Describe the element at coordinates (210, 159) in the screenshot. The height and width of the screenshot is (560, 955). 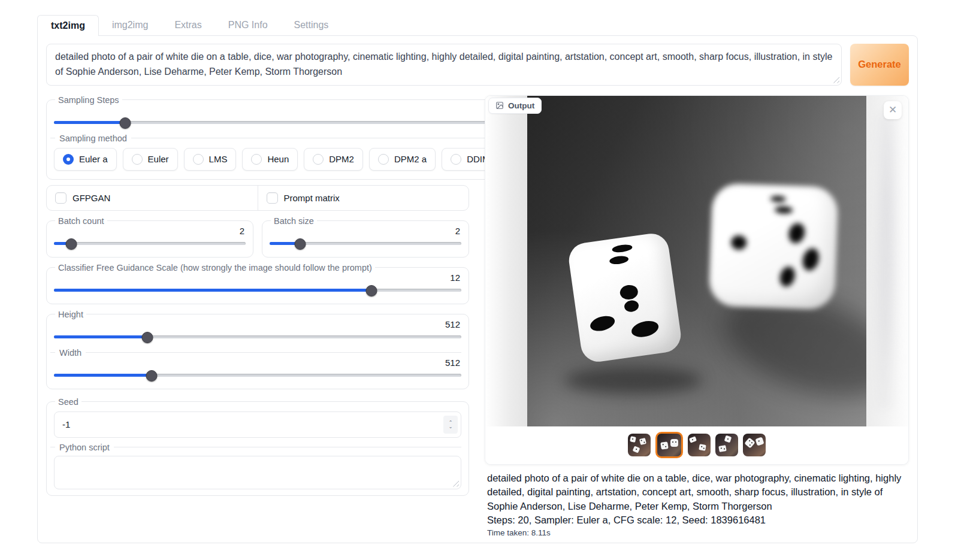
I see `radio-lms: LMS` at that location.